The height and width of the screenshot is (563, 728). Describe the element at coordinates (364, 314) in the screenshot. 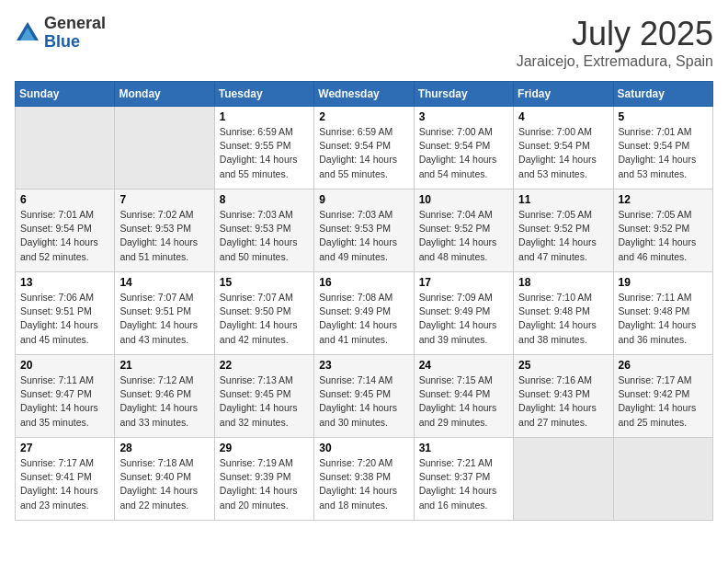

I see `calendar-cell: 16Sunrise: 7:08 AMSunset: 9:49 PMDayligh…` at that location.